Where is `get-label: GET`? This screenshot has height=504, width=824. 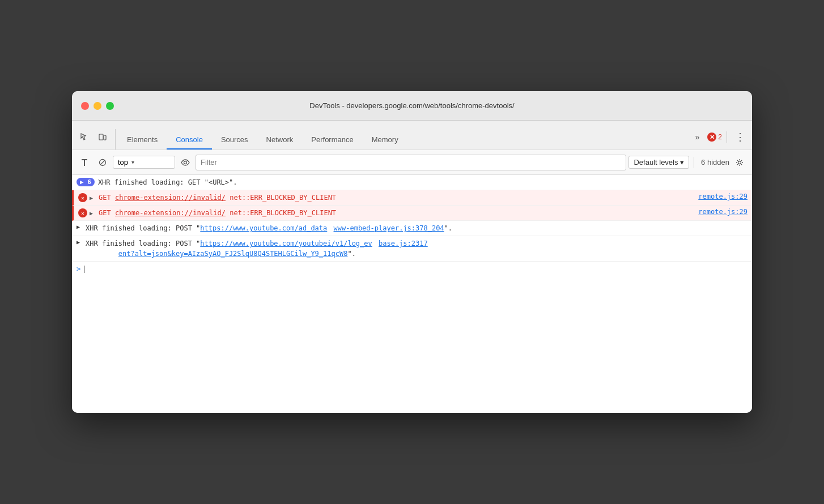 get-label: GET is located at coordinates (107, 198).